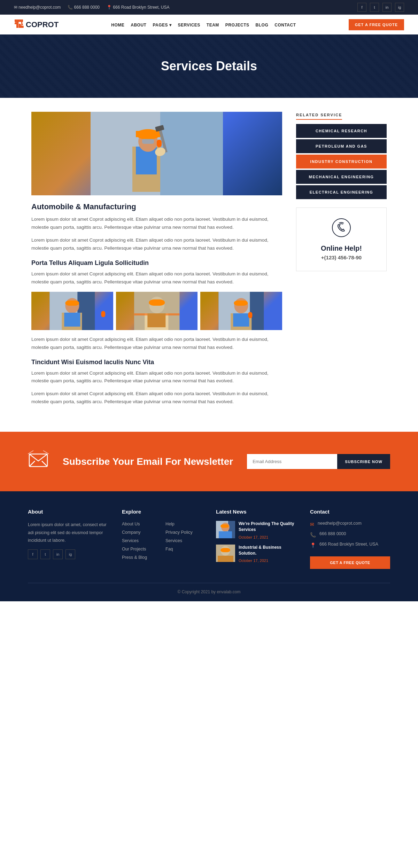 The height and width of the screenshot is (868, 418). I want to click on email-input, so click(292, 462).